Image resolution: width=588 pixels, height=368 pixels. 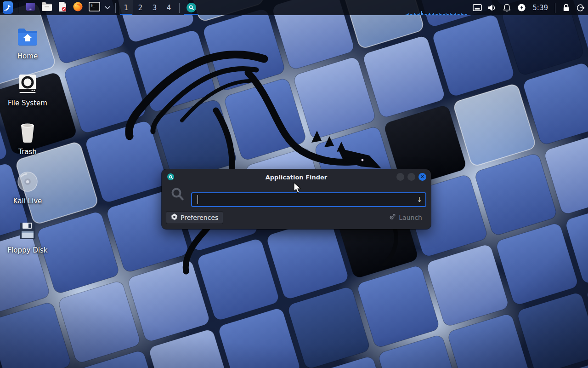 What do you see at coordinates (477, 7) in the screenshot?
I see `wired-network-icon` at bounding box center [477, 7].